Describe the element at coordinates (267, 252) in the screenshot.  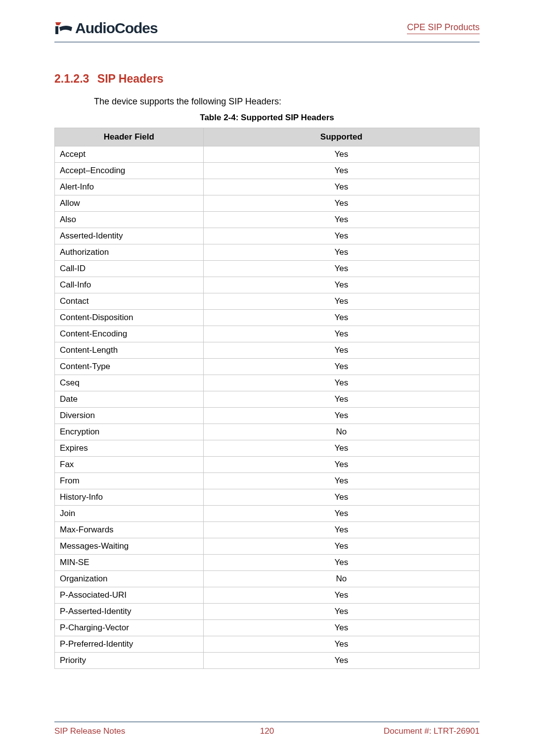
I see `table-row: AuthorizationYes` at that location.